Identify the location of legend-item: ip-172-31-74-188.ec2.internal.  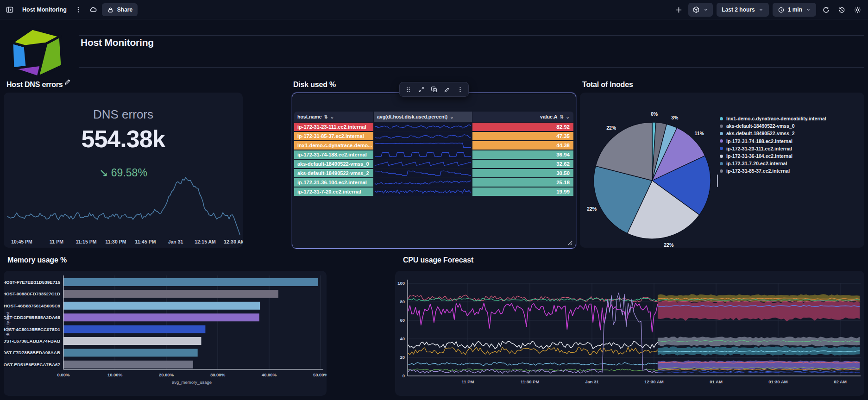
(791, 141).